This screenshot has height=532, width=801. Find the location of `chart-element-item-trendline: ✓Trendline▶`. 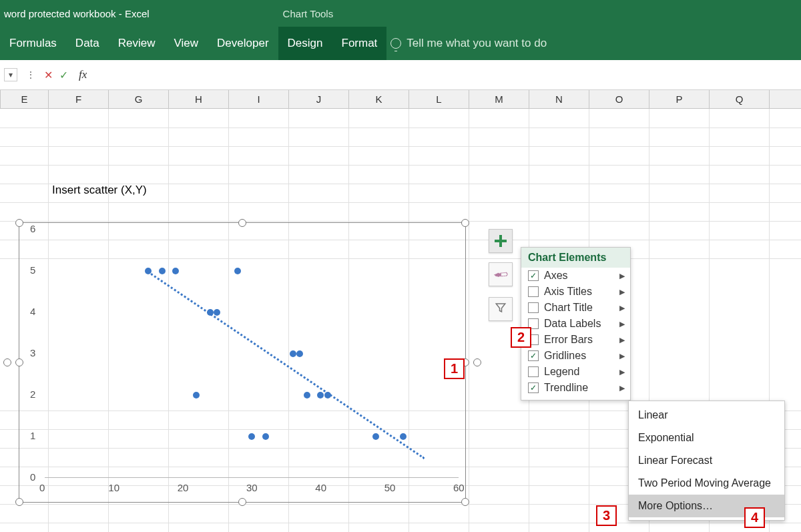

chart-element-item-trendline: ✓Trendline▶ is located at coordinates (575, 388).